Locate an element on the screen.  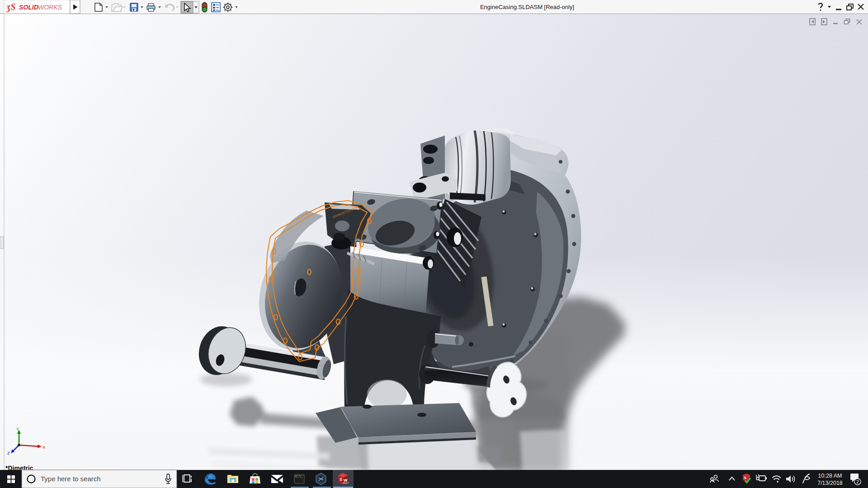
svg-text: Z is located at coordinates (9, 453).